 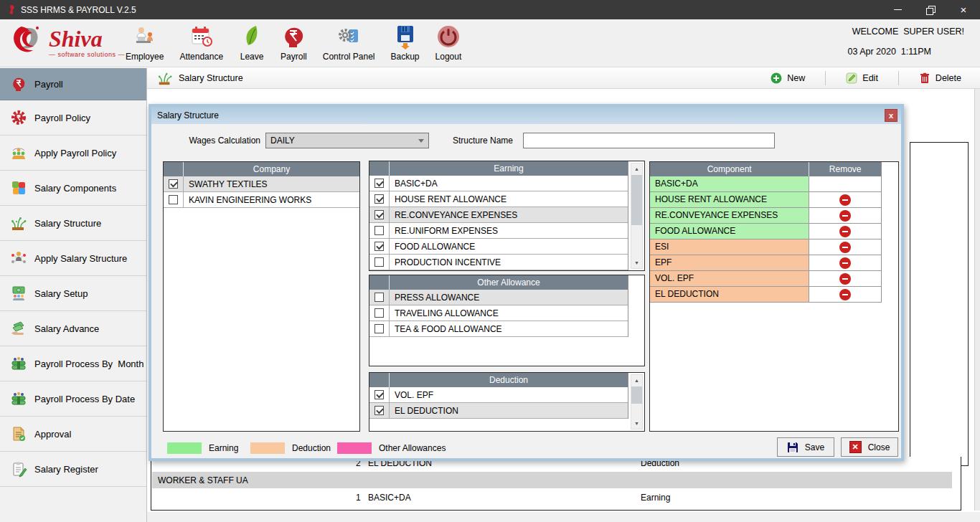 What do you see at coordinates (293, 37) in the screenshot?
I see `payroll-icon` at bounding box center [293, 37].